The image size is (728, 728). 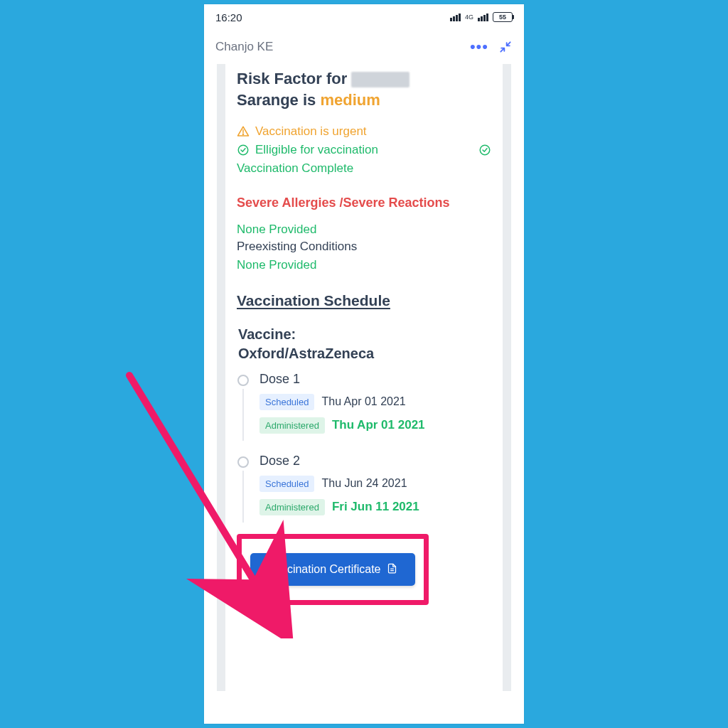 What do you see at coordinates (364, 90) in the screenshot?
I see `risk-heading: Risk Factor for Sarange is medium` at bounding box center [364, 90].